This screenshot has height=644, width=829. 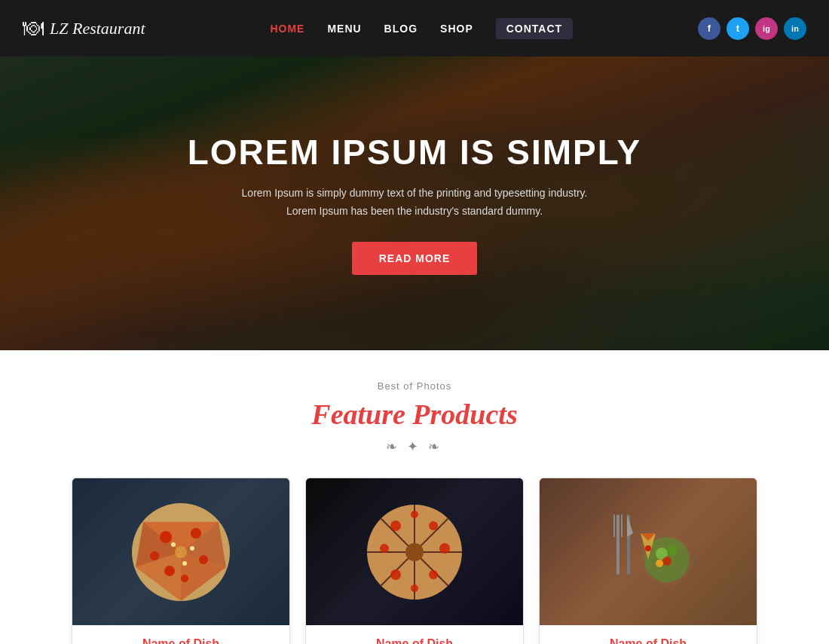 I want to click on social-icons: f t ig in, so click(x=752, y=29).